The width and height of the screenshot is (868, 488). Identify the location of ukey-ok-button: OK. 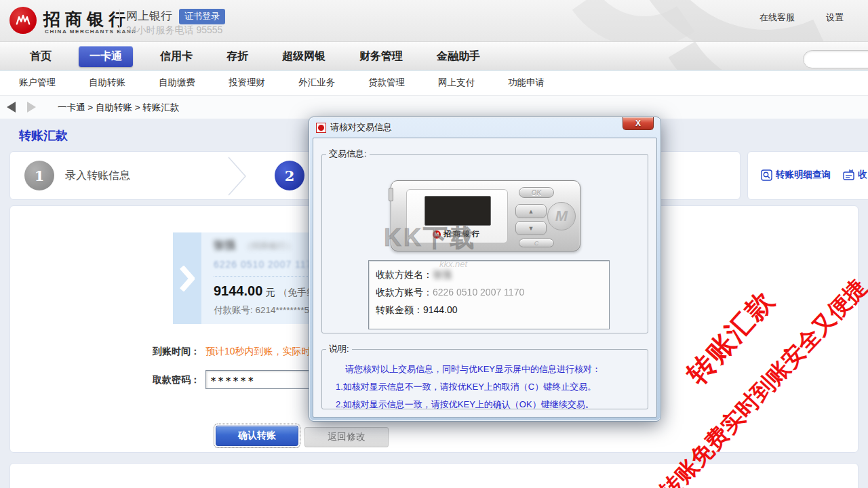
(536, 192).